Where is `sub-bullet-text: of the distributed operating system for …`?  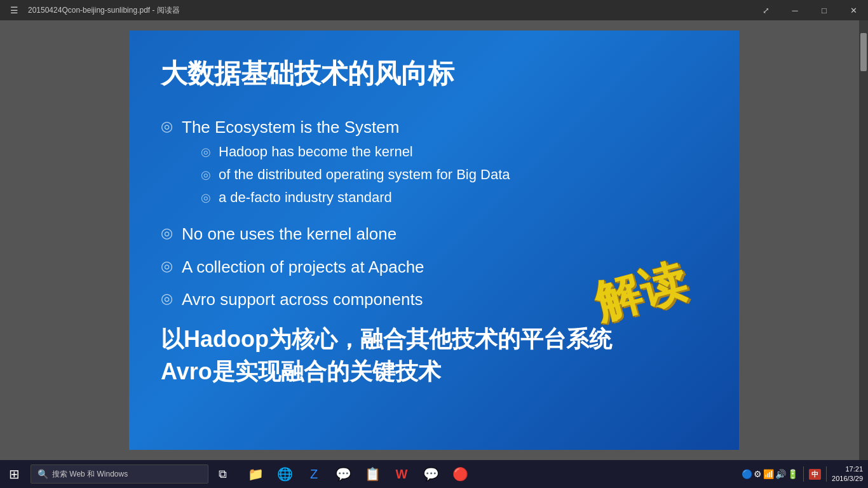 sub-bullet-text: of the distributed operating system for … is located at coordinates (365, 175).